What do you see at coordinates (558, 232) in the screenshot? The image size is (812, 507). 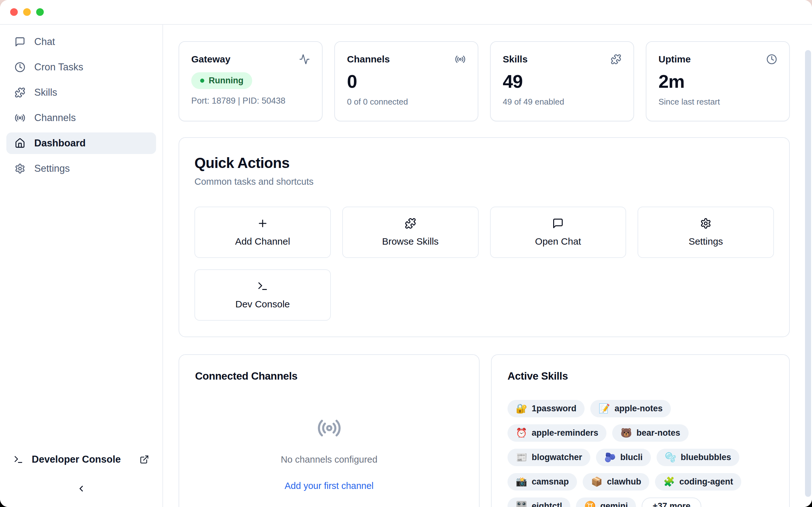 I see `open-chat-button: Open Chat` at bounding box center [558, 232].